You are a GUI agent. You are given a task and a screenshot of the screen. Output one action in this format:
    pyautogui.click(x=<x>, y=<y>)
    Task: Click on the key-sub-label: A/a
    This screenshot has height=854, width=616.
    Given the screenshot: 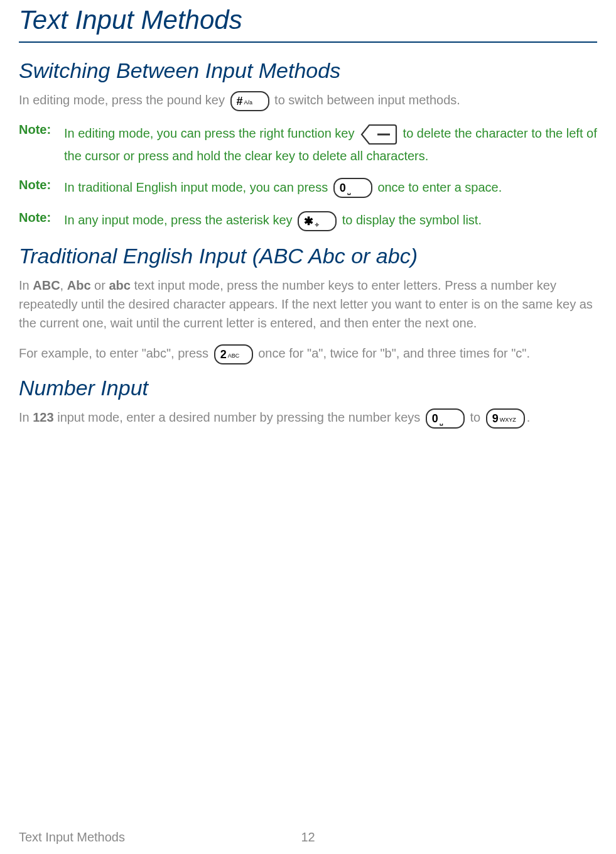 What is the action you would take?
    pyautogui.click(x=249, y=102)
    